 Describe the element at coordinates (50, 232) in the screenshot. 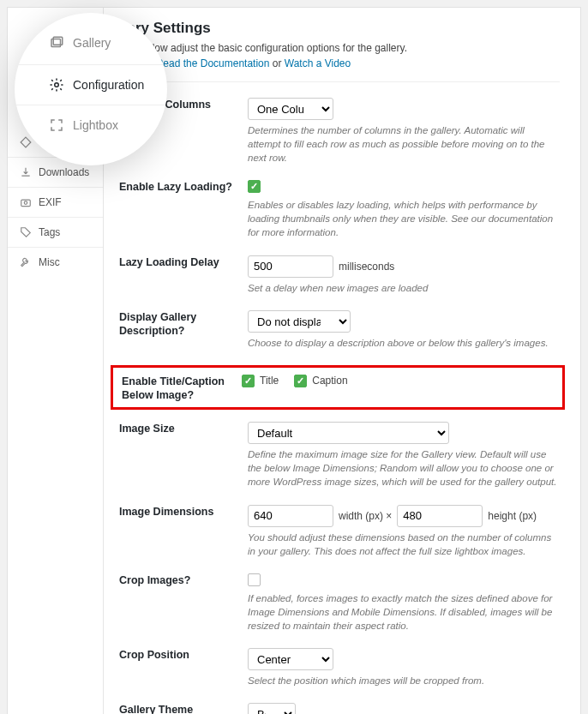

I see `sidebar-label: Tags` at that location.